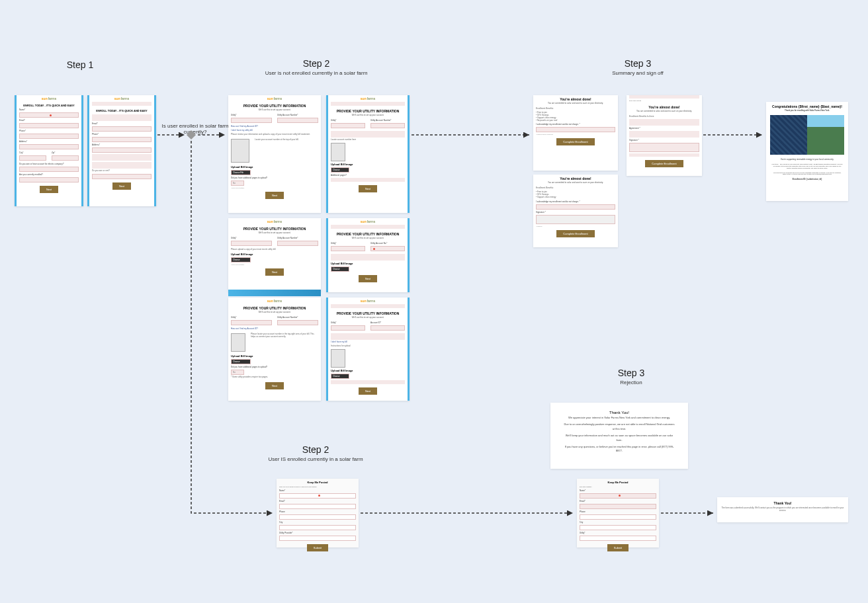  What do you see at coordinates (49, 151) in the screenshot?
I see `screen-enroll-1: sunfarms ENROLL TODAY - IT'S QUICK AND E…` at bounding box center [49, 151].